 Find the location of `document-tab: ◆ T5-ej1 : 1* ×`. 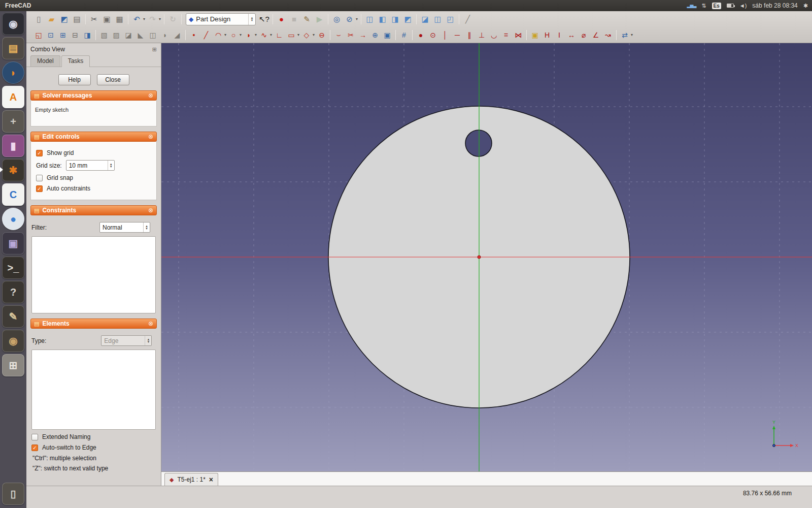

document-tab: ◆ T5-ej1 : 1* × is located at coordinates (191, 480).